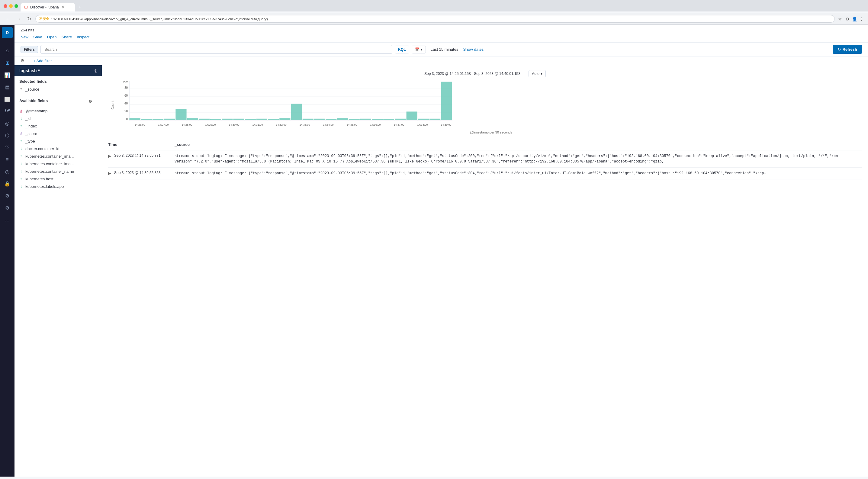  What do you see at coordinates (216, 50) in the screenshot?
I see `search-input` at bounding box center [216, 50].